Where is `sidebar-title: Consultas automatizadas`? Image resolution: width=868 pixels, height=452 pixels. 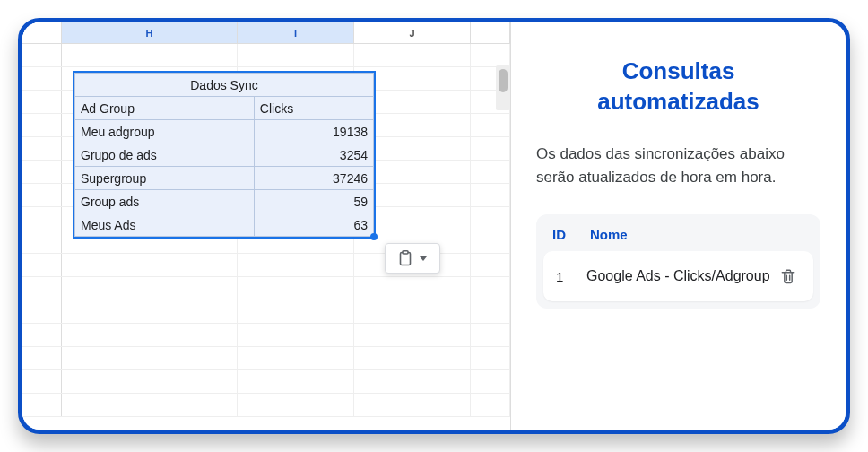
sidebar-title: Consultas automatizadas is located at coordinates (678, 87).